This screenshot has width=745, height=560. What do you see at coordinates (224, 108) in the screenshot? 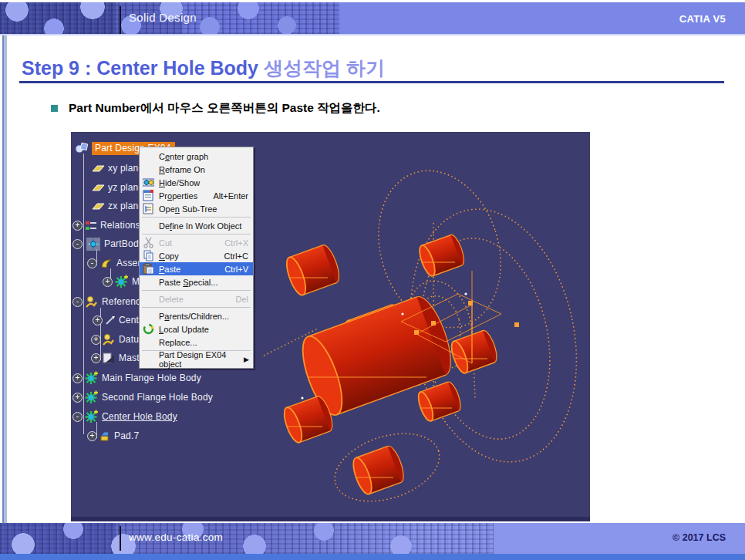
I see `bullet-text: Part Number에서 마우스 오른쪽버튼의 Paste 작업을한다.` at bounding box center [224, 108].